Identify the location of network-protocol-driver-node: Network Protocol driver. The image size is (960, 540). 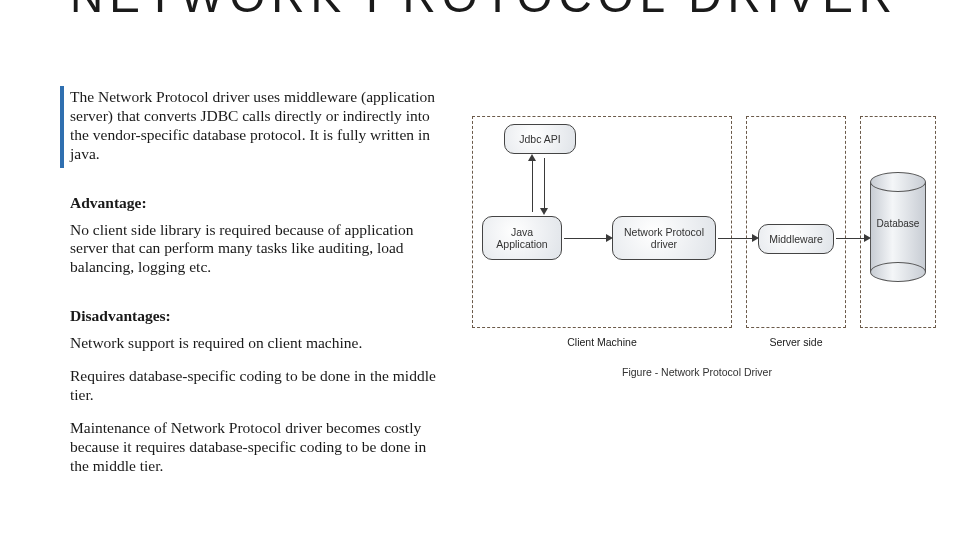
(664, 238).